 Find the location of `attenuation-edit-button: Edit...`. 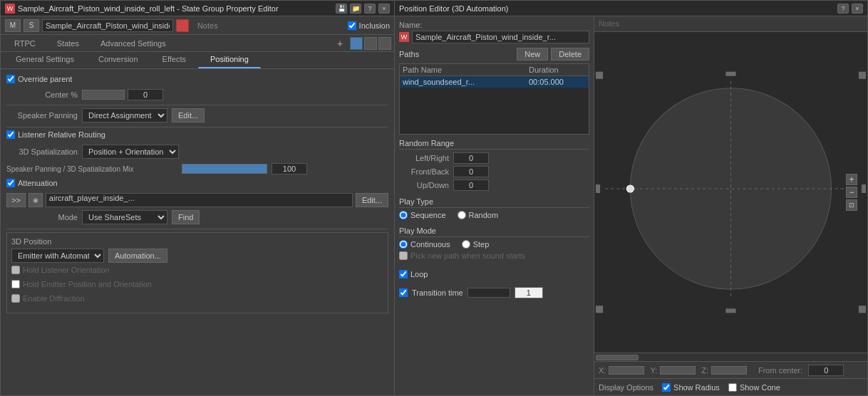

attenuation-edit-button: Edit... is located at coordinates (372, 200).